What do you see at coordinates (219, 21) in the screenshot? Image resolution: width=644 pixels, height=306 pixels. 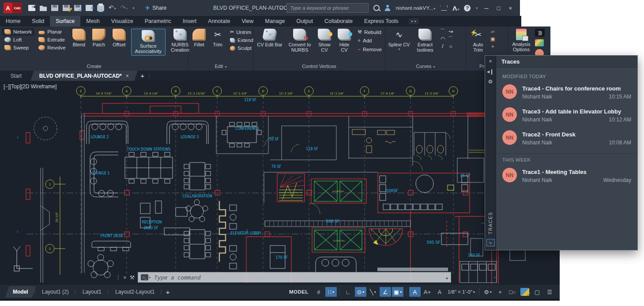 I see `ribbon-tab-annotate: Annotate` at bounding box center [219, 21].